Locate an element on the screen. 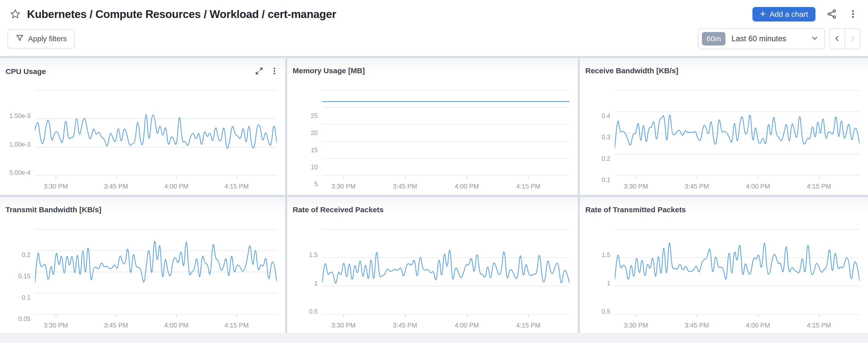  chart-panel: Rate of Received Packets is located at coordinates (433, 265).